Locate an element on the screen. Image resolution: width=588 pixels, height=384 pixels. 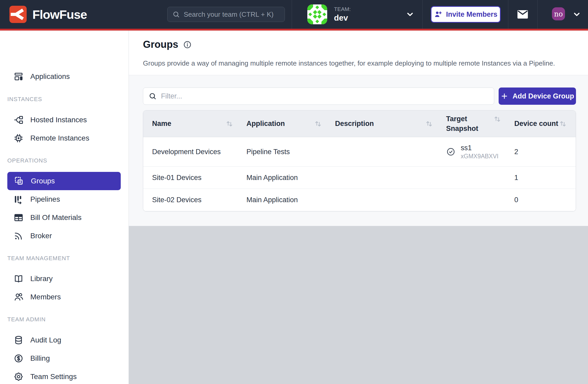
sidebar-item-label: Bill Of Materials is located at coordinates (56, 218).